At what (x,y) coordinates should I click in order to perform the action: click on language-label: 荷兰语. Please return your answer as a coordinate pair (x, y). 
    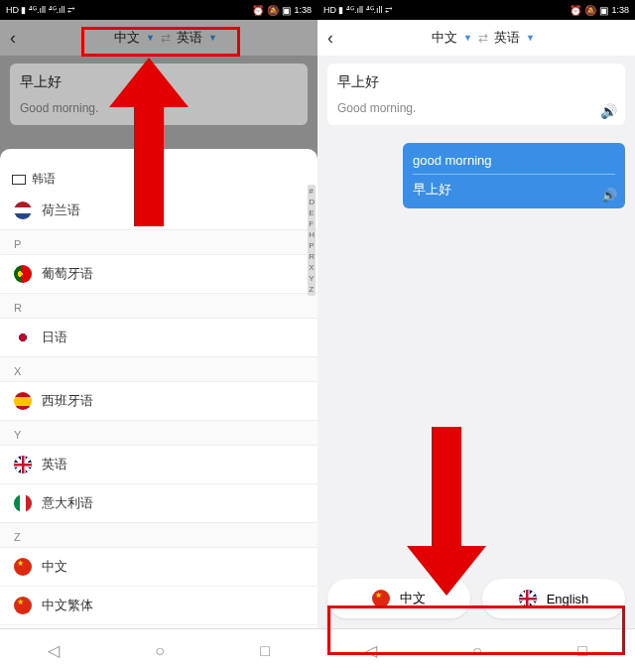
    Looking at the image, I should click on (62, 210).